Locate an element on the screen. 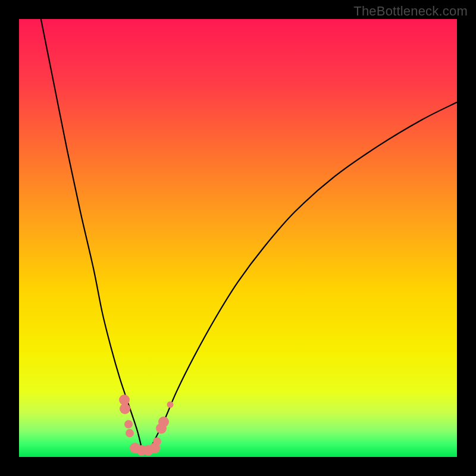  watermark-text: TheBottleneck.com is located at coordinates (411, 11).